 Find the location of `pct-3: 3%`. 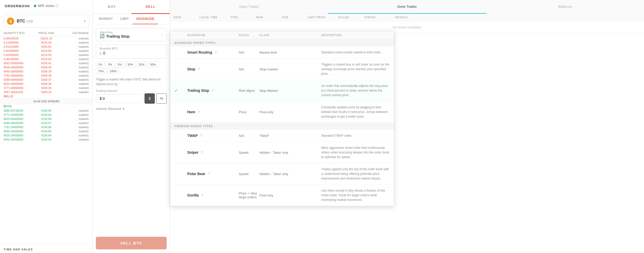

pct-3: 3% is located at coordinates (110, 64).